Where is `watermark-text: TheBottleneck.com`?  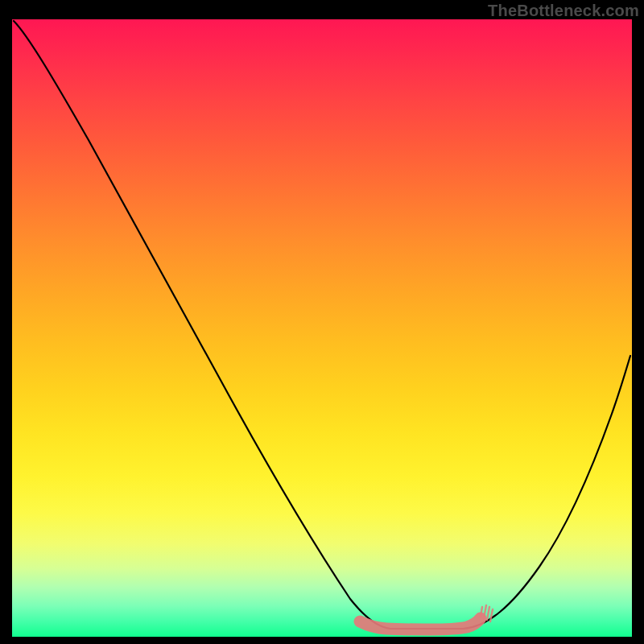 watermark-text: TheBottleneck.com is located at coordinates (564, 11).